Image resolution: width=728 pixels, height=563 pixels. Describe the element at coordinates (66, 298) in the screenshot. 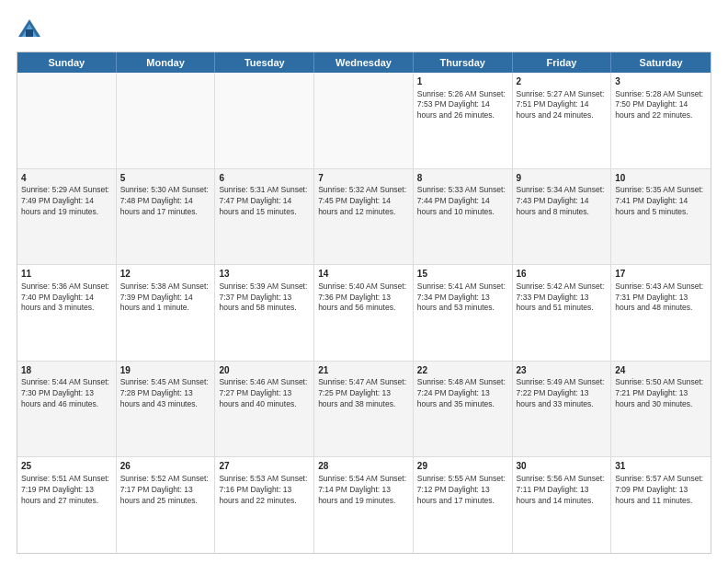

I see `day-info: Sunrise: 5:36 AM Sunset: 7:40 PM Dayligh…` at that location.